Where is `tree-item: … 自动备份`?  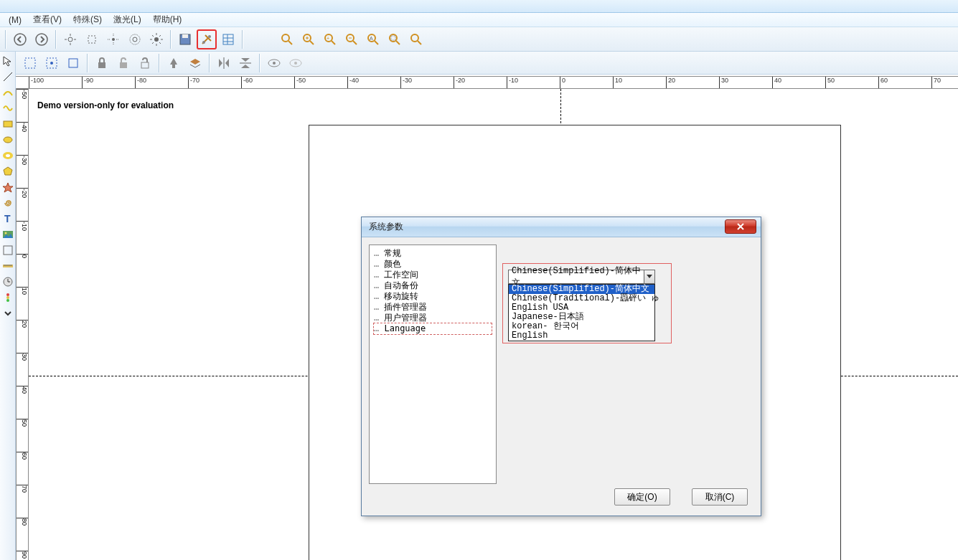 tree-item: … 自动备份 is located at coordinates (433, 285).